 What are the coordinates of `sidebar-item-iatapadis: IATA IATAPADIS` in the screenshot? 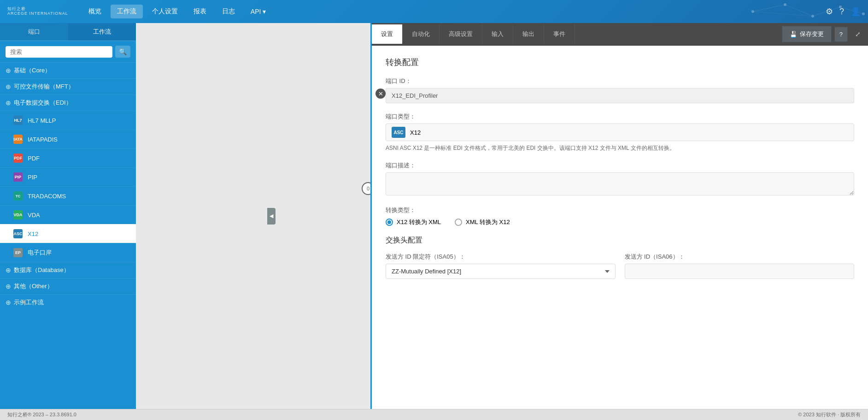 It's located at (68, 139).